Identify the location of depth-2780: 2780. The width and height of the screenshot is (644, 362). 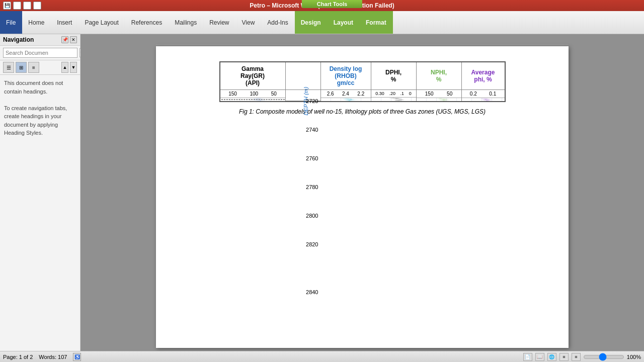
(312, 187).